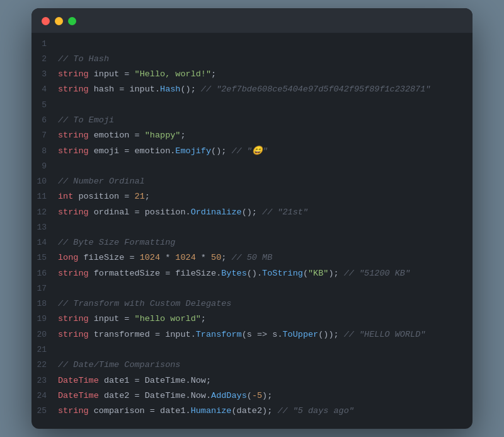 The width and height of the screenshot is (504, 437). I want to click on line-7: 7 string emotion = "happy";, so click(252, 136).